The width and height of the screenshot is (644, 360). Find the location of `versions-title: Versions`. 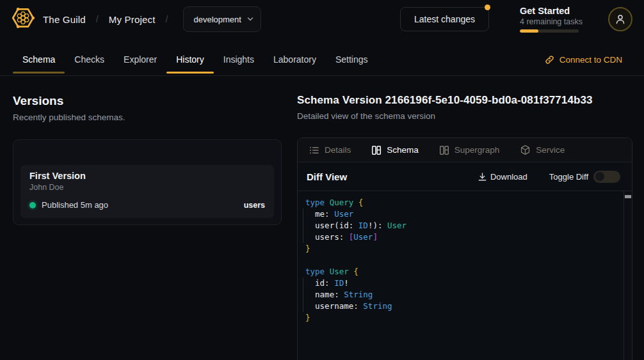

versions-title: Versions is located at coordinates (147, 101).